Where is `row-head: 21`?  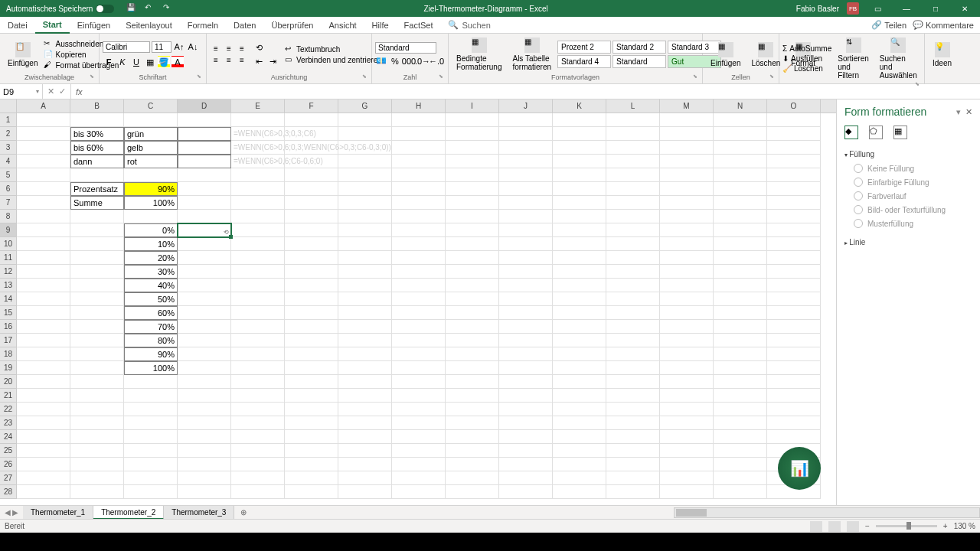
row-head: 21 is located at coordinates (8, 396).